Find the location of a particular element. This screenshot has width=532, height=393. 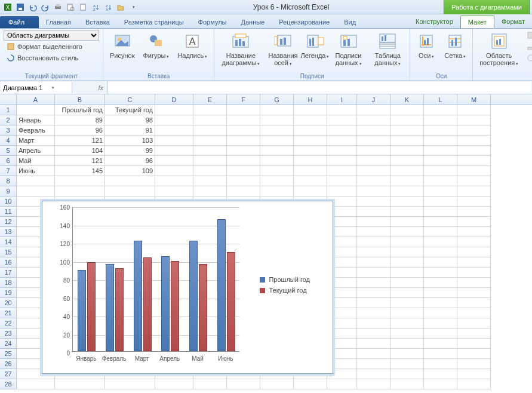

cell-F8 is located at coordinates (244, 182).